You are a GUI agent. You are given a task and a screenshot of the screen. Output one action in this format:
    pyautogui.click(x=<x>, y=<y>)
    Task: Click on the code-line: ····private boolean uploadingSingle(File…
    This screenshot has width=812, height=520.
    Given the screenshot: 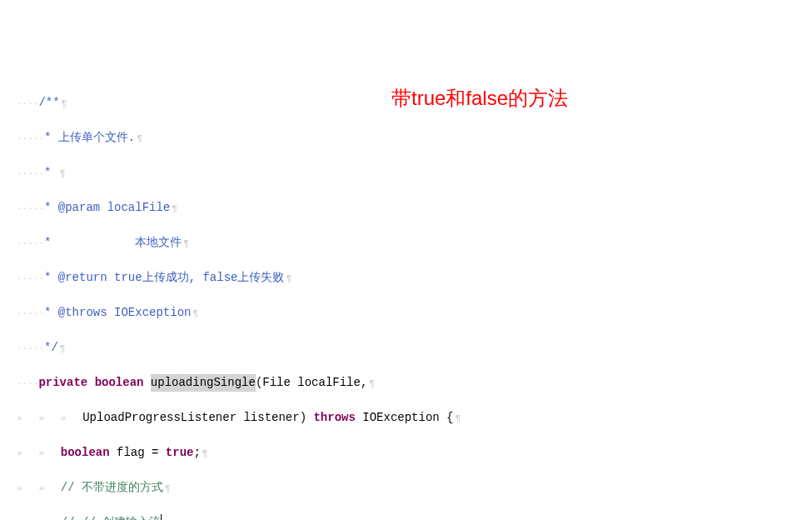 What is the action you would take?
    pyautogui.click(x=415, y=383)
    